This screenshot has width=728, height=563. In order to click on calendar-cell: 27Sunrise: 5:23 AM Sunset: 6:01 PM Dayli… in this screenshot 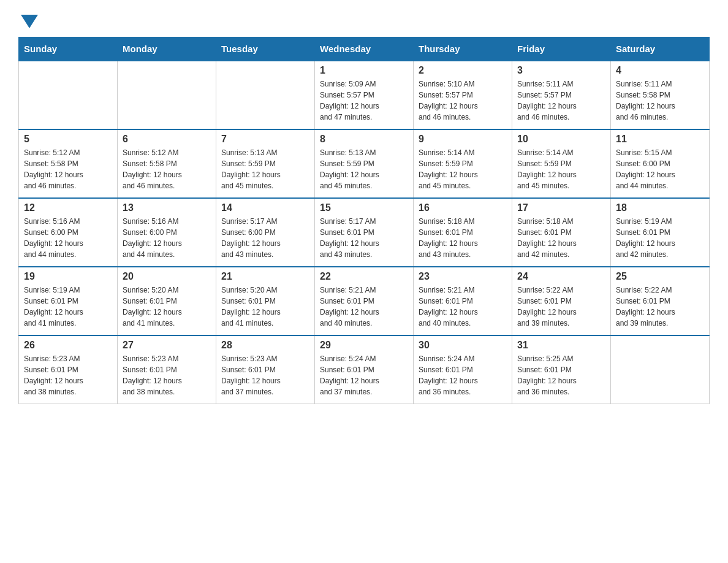, I will do `click(167, 370)`.